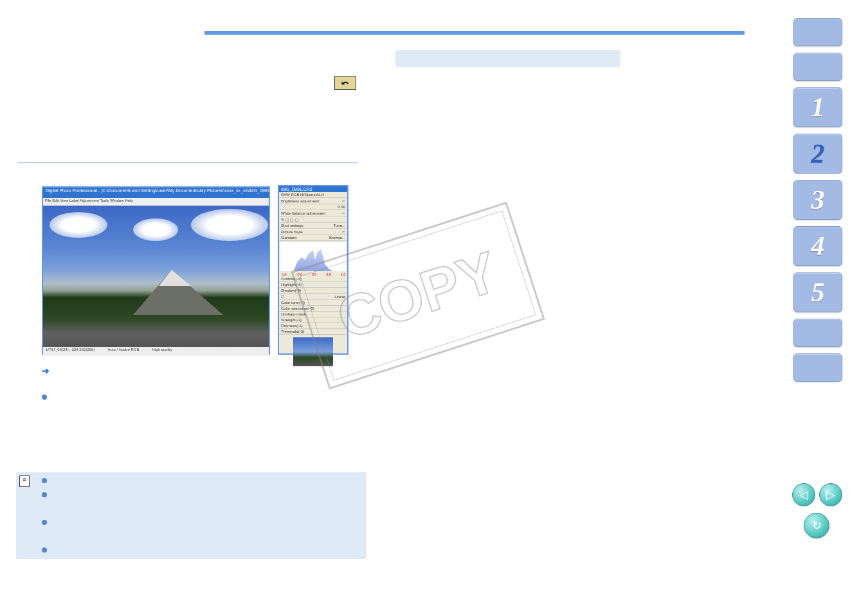 The image size is (868, 613). I want to click on slider-row: Fineness(-1), so click(313, 326).